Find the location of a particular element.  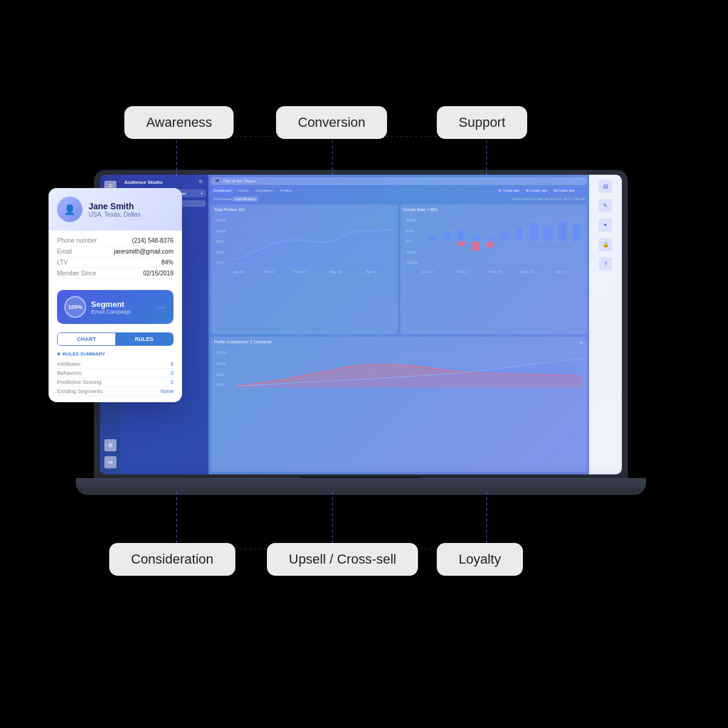

analytics-lock-icon: 🔒 is located at coordinates (605, 244).